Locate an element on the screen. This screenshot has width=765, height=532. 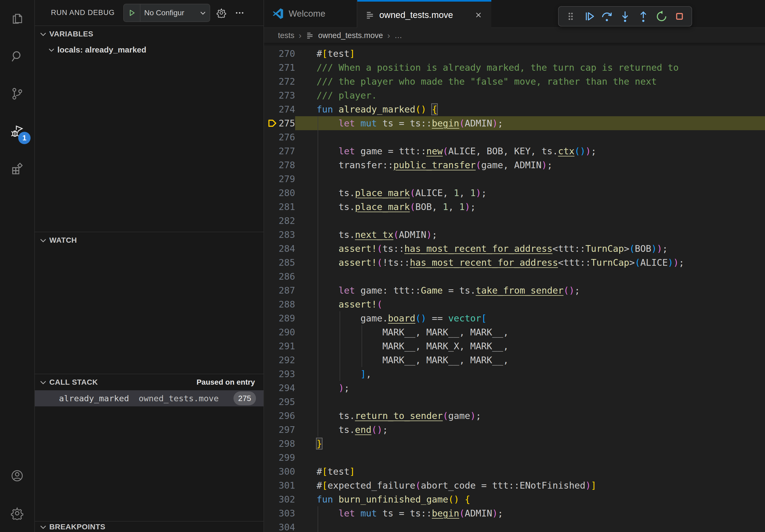
line-content: ts.place_mark(ALICE, 1, 1); is located at coordinates (530, 193).